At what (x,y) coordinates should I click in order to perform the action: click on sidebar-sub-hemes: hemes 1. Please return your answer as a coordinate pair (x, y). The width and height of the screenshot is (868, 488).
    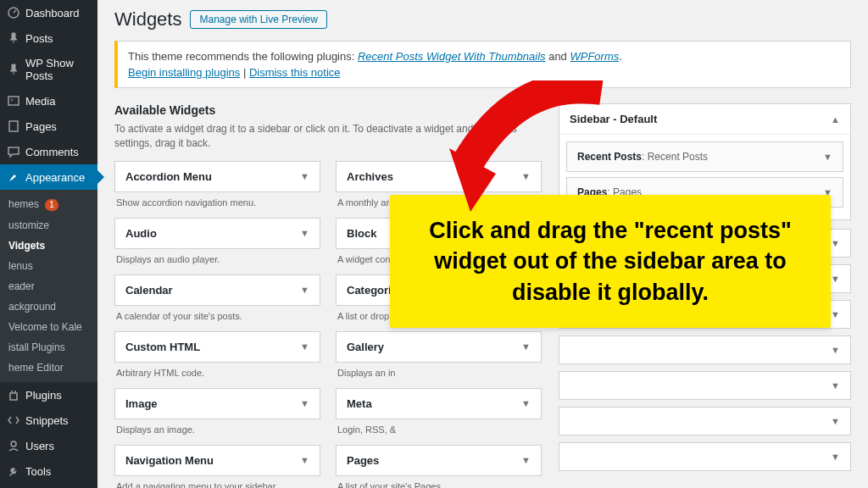
    Looking at the image, I should click on (49, 205).